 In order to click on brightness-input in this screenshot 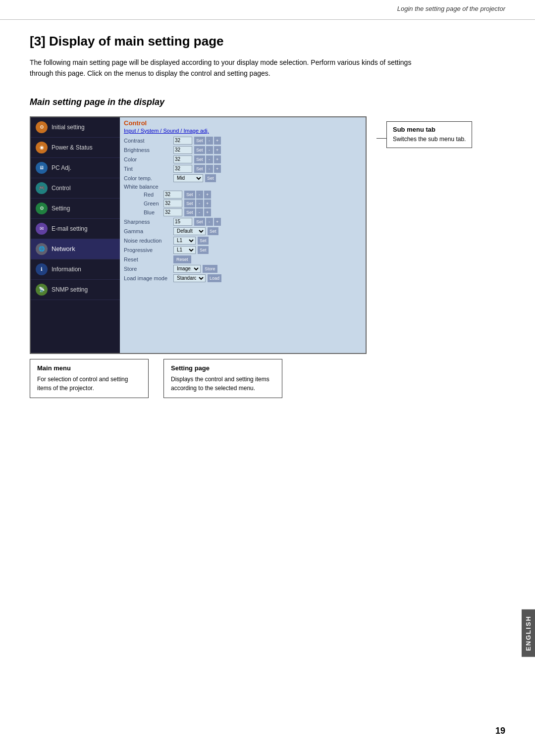, I will do `click(183, 150)`.